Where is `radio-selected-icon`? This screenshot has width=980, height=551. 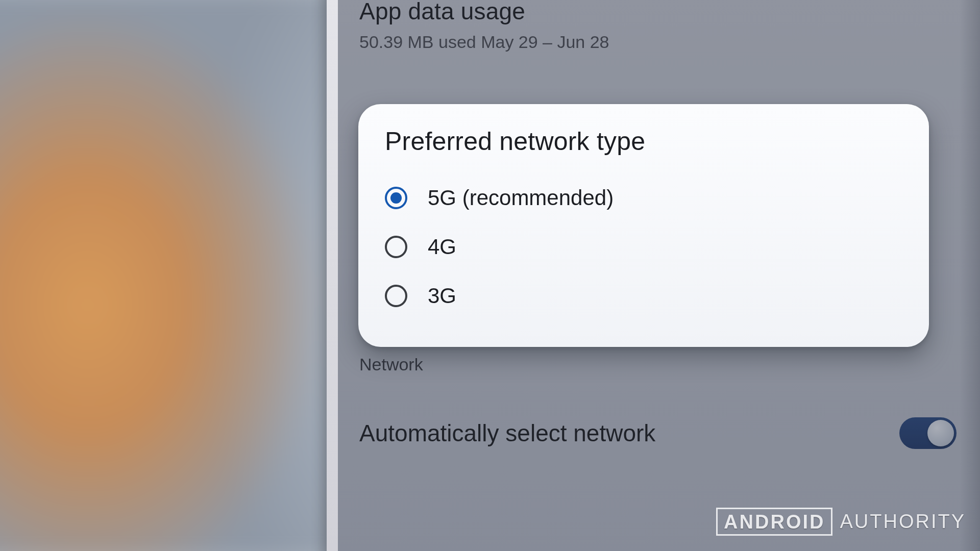 radio-selected-icon is located at coordinates (396, 198).